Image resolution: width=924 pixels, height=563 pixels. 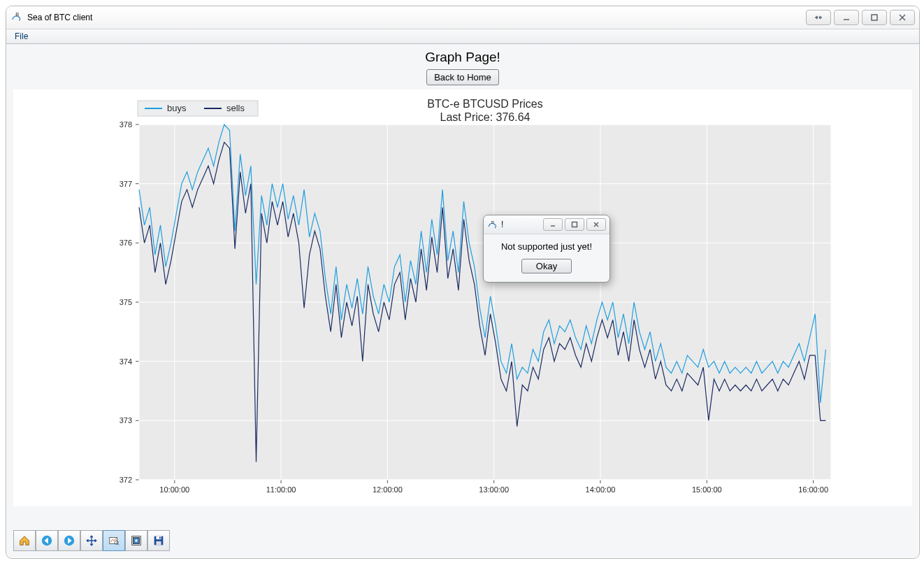 I want to click on title-controls, so click(x=860, y=17).